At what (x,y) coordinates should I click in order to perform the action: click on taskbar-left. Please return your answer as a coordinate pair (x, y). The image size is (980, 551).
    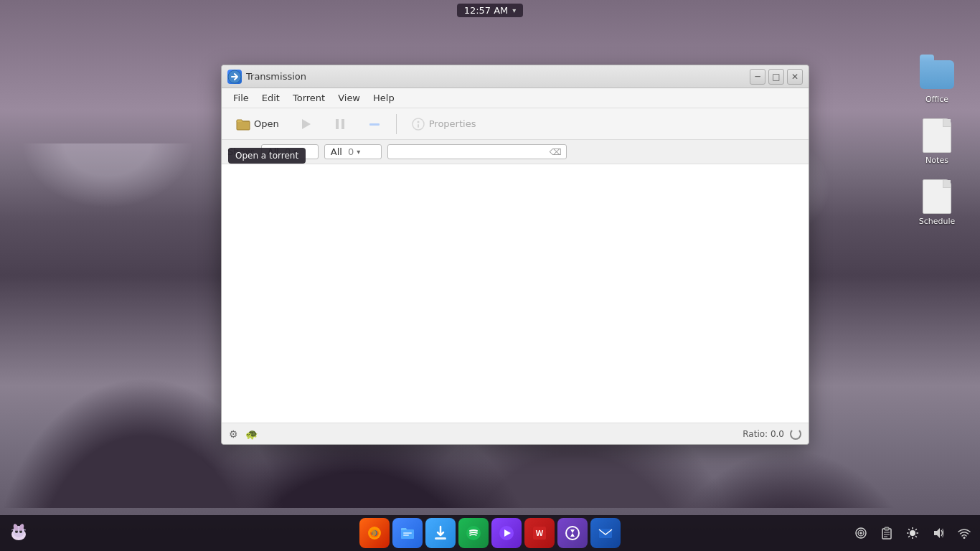
    Looking at the image, I should click on (19, 533).